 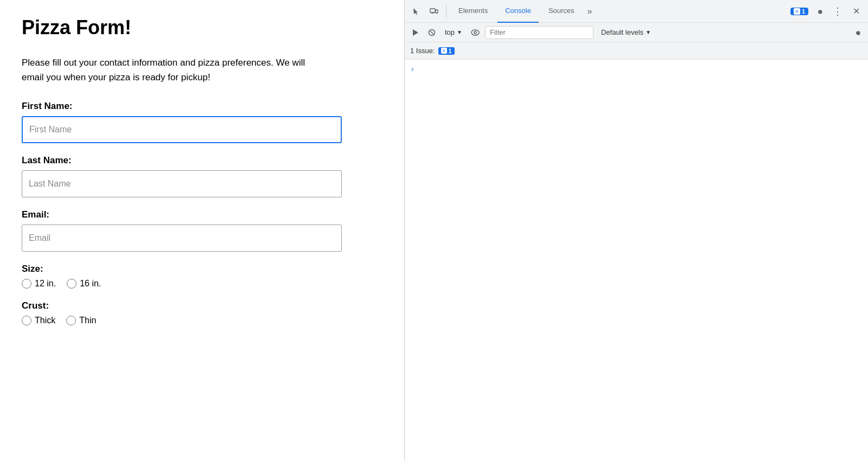 I want to click on last-name-input, so click(x=182, y=184).